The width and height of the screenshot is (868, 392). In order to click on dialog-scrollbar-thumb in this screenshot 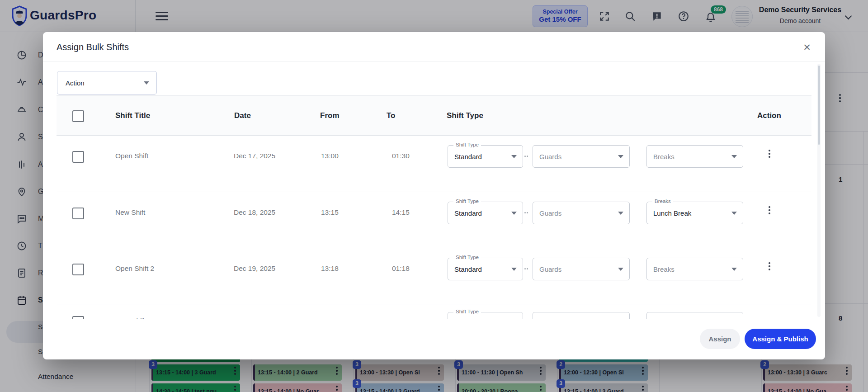, I will do `click(819, 105)`.